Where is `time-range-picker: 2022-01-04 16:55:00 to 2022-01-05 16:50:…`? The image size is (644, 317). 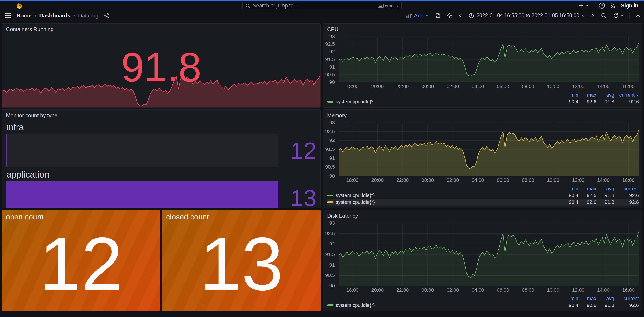 time-range-picker: 2022-01-04 16:55:00 to 2022-01-05 16:50:… is located at coordinates (527, 16).